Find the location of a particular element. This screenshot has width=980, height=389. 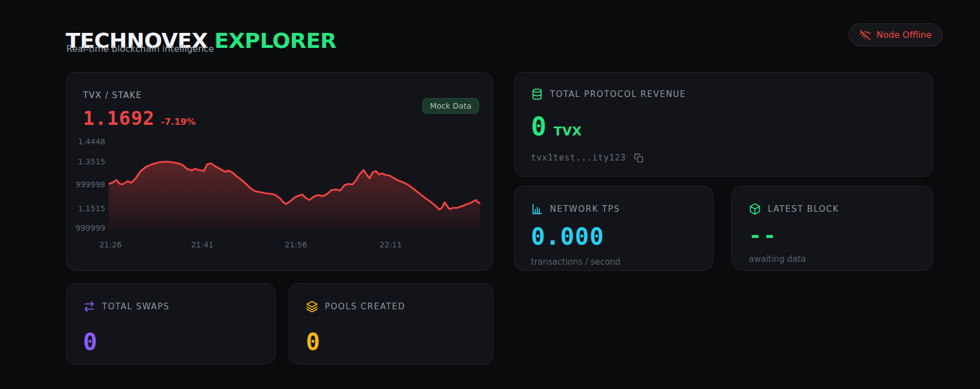

layers-icon is located at coordinates (312, 307).